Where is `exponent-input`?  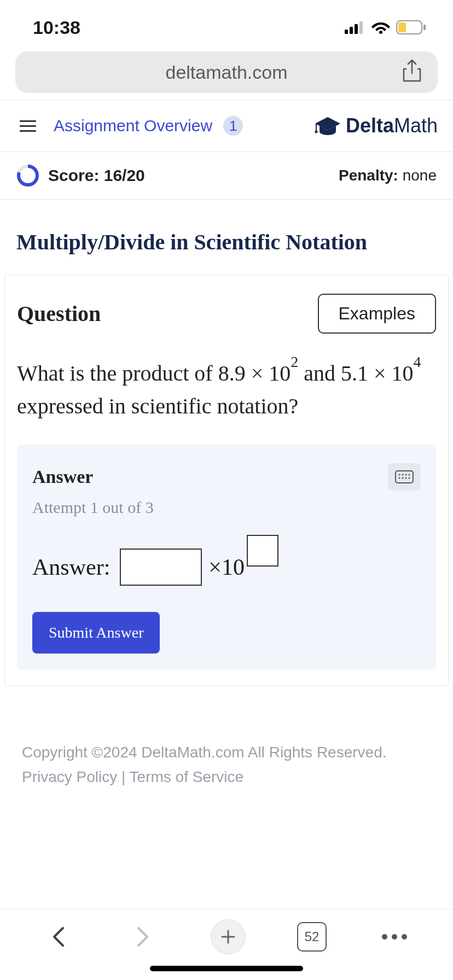
exponent-input is located at coordinates (263, 551).